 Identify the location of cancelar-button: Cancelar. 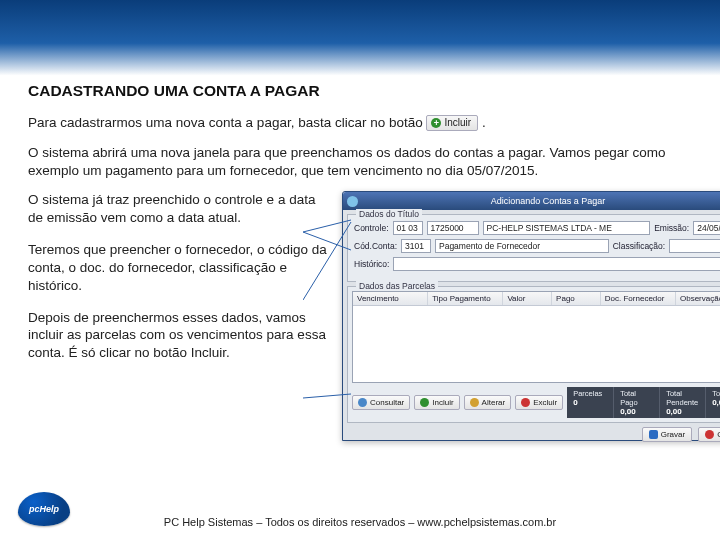
(709, 434).